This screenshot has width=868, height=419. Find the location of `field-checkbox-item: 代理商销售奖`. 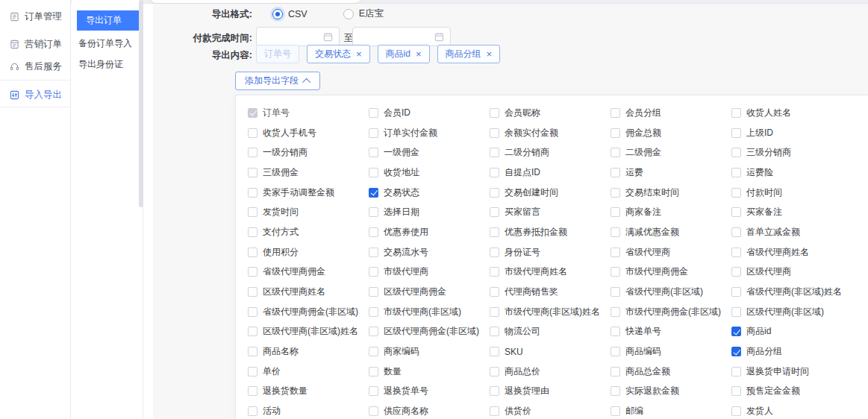

field-checkbox-item: 代理商销售奖 is located at coordinates (550, 292).